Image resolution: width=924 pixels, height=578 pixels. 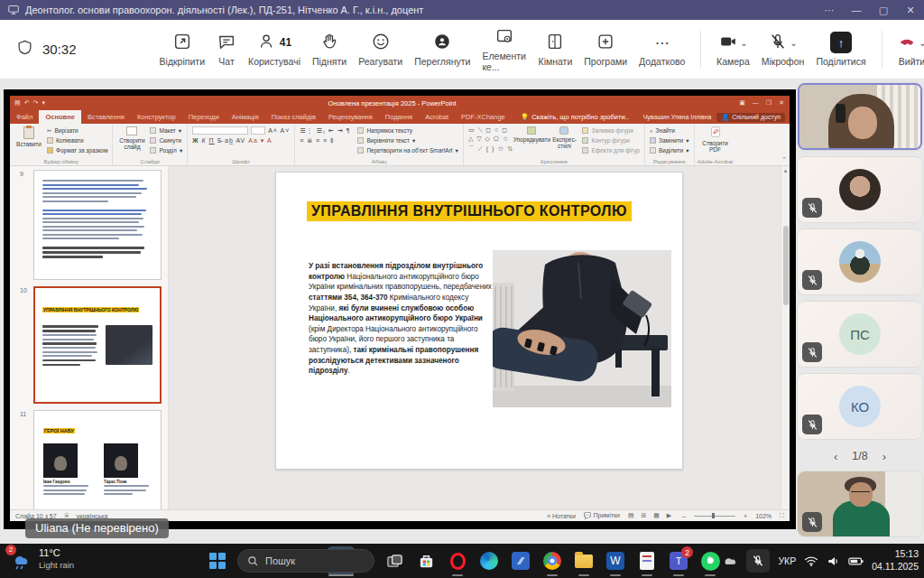 I want to click on ppt-tab-pdfxchange: PDF-XChange, so click(x=484, y=117).